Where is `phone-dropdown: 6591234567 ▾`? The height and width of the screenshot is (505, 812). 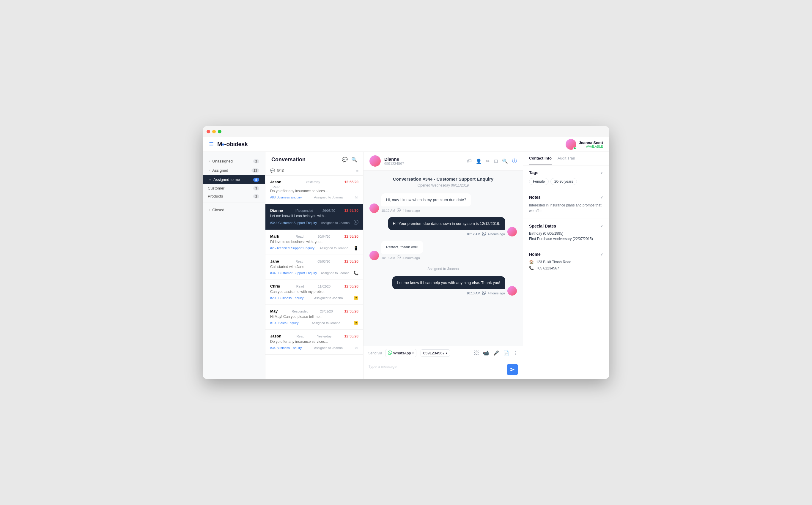
phone-dropdown: 6591234567 ▾ is located at coordinates (435, 353).